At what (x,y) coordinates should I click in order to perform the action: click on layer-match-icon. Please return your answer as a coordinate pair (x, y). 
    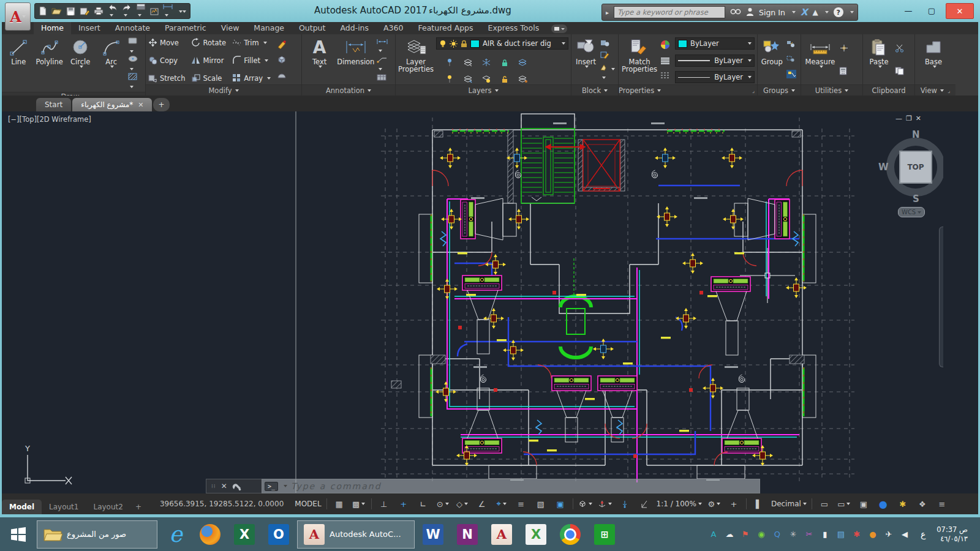
    Looking at the image, I should click on (523, 62).